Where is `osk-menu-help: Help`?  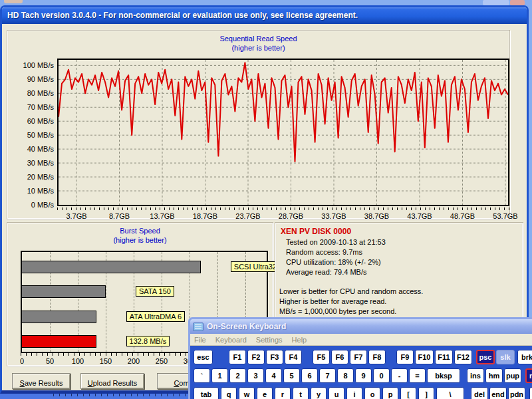
osk-menu-help: Help is located at coordinates (299, 340).